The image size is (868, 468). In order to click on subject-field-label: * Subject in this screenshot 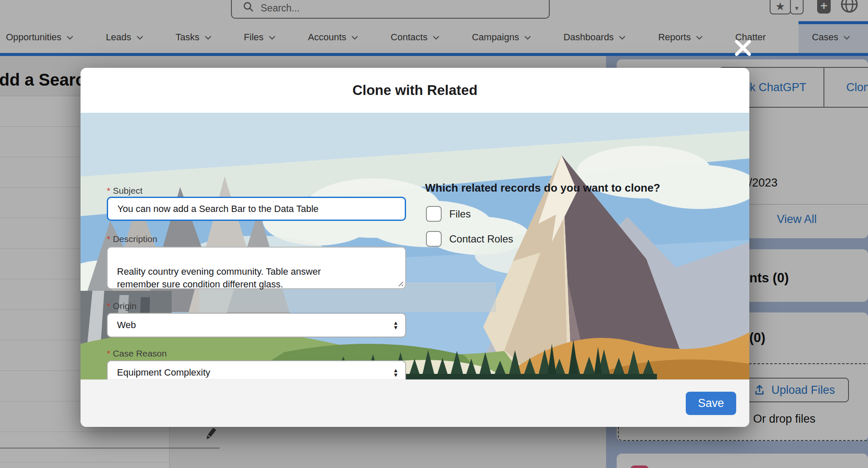, I will do `click(125, 191)`.